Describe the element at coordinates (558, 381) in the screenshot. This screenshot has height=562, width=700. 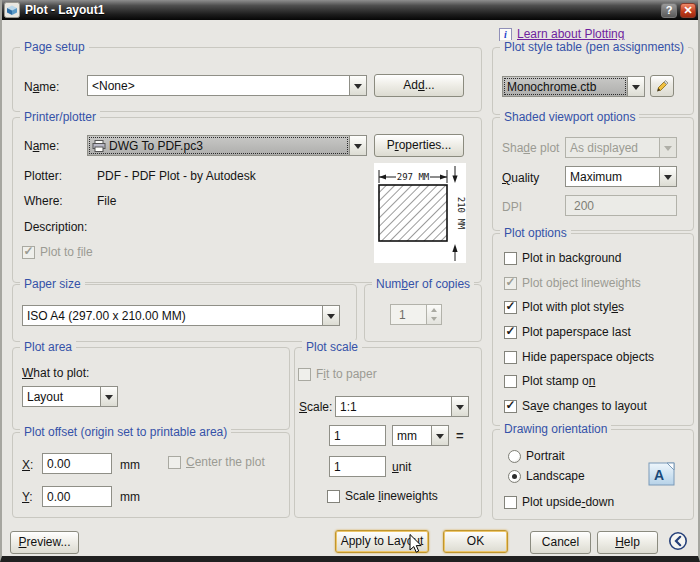
I see `option-label: Plot stamp on` at that location.